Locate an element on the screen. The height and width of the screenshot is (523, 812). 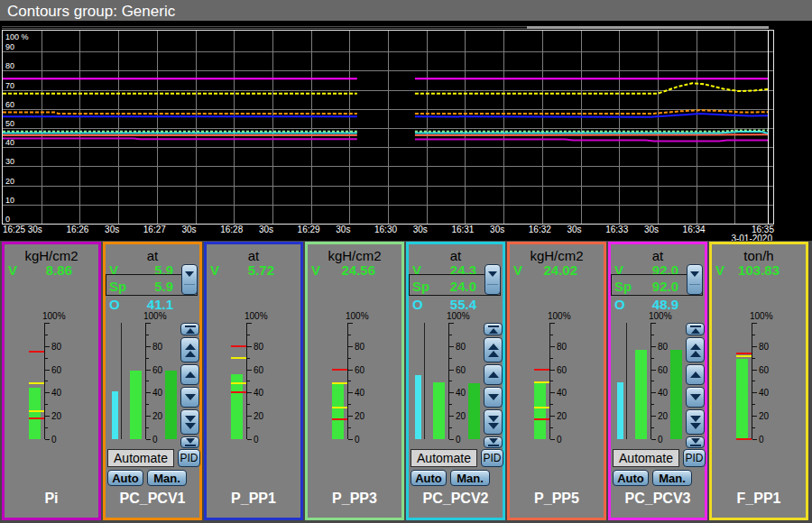
gauge-scale-top-label: 100% is located at coordinates (660, 316).